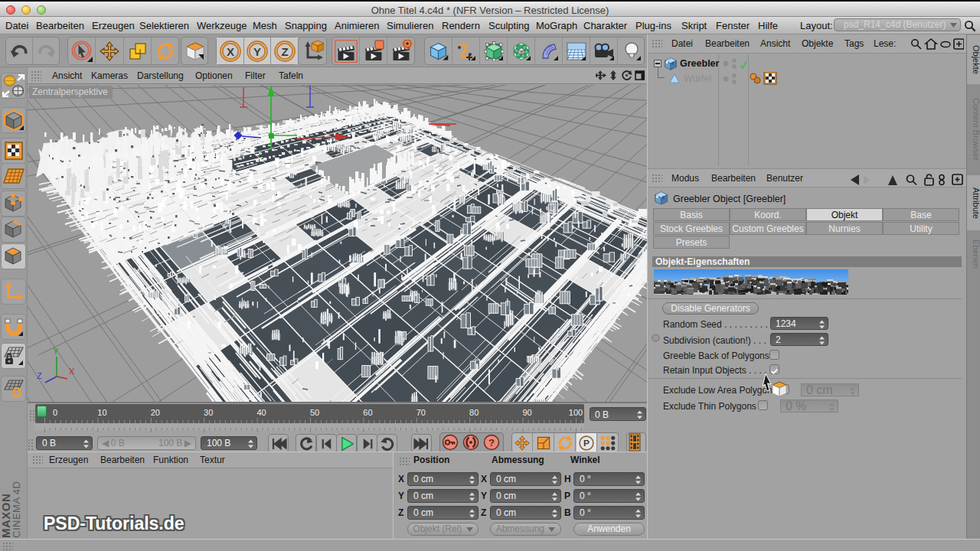  I want to click on svg-text: 50, so click(315, 412).